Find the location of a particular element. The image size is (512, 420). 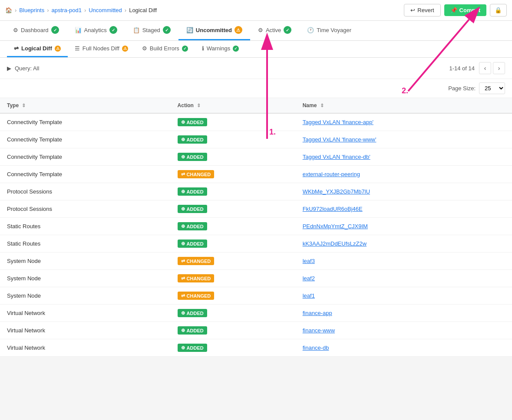

action-badge: ⇌ CHANGED is located at coordinates (196, 174).